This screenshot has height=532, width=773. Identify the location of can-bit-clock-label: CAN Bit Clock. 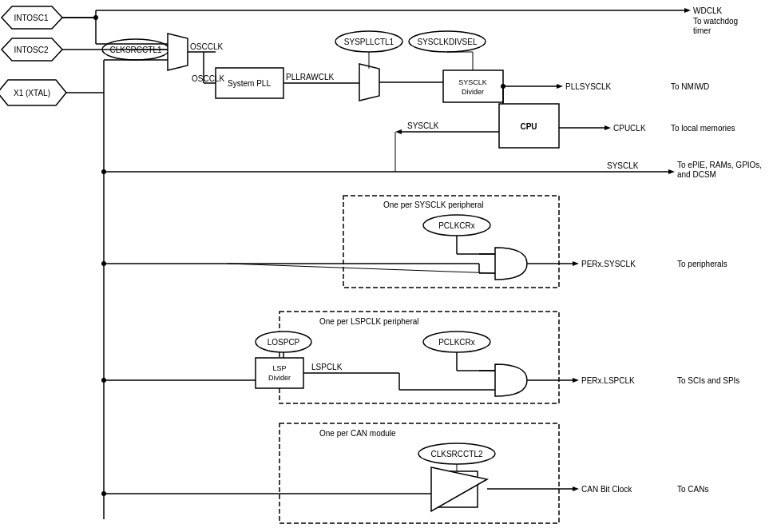
(607, 489).